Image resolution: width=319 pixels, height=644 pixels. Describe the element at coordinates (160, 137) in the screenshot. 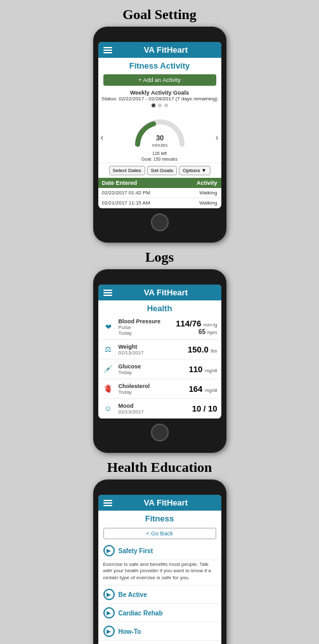

I see `gauge-row: ‹ 30 minutes 120 left Goal: 150 minutes …` at that location.